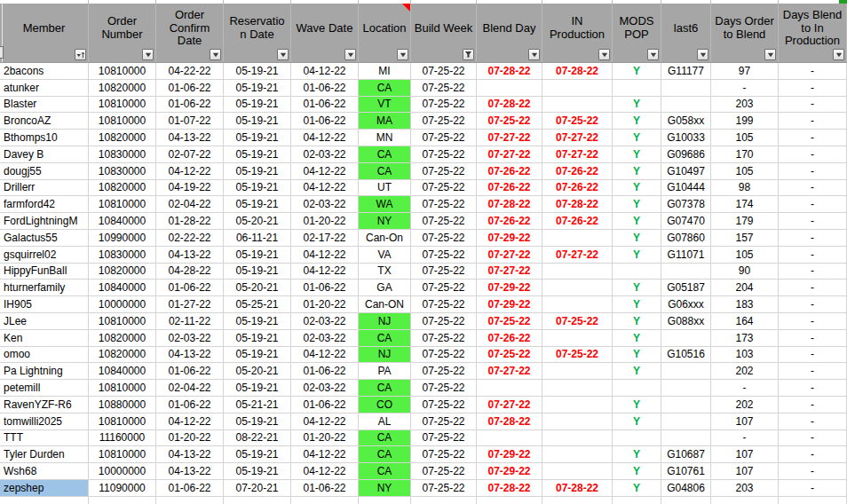 The width and height of the screenshot is (847, 504). What do you see at coordinates (686, 488) in the screenshot?
I see `cell-last6: G04806` at bounding box center [686, 488].